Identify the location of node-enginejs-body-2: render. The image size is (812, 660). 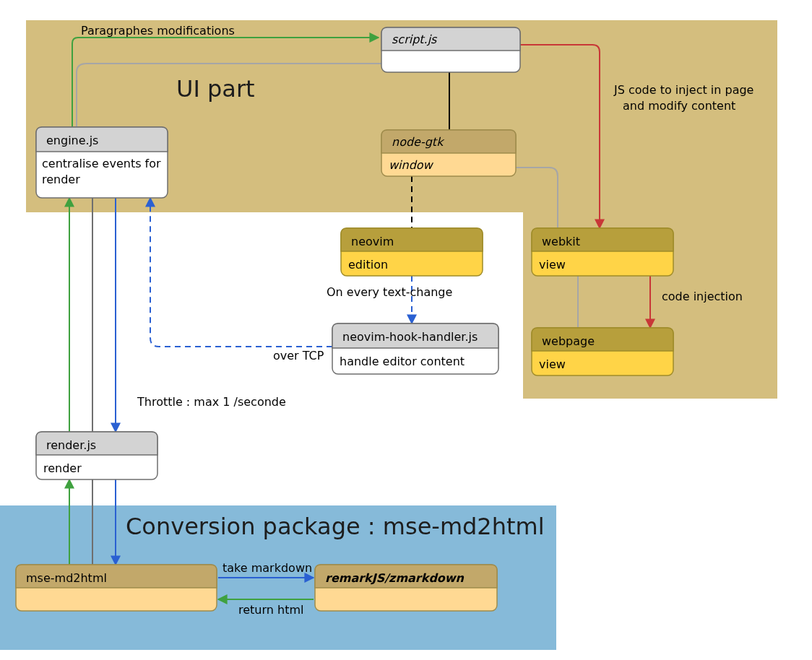
(61, 179).